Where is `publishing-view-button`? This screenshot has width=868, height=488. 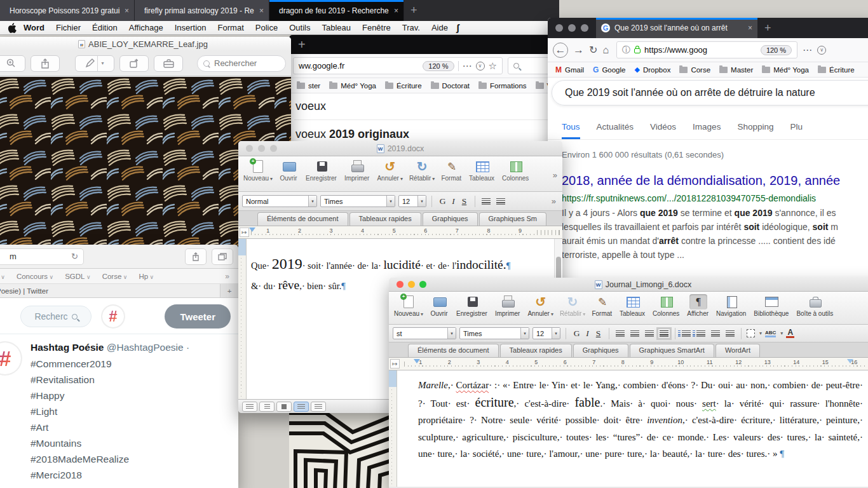 publishing-view-button is located at coordinates (284, 407).